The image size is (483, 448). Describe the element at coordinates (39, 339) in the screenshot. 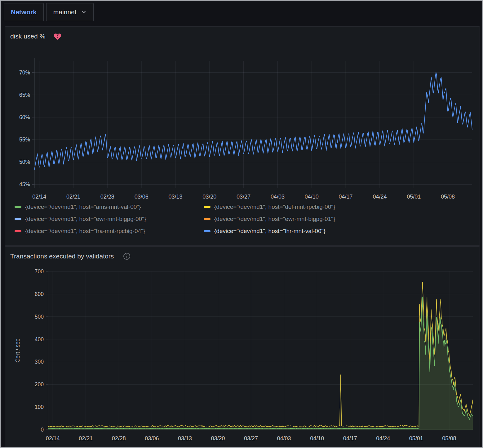

I see `y-tick-label: 400` at that location.